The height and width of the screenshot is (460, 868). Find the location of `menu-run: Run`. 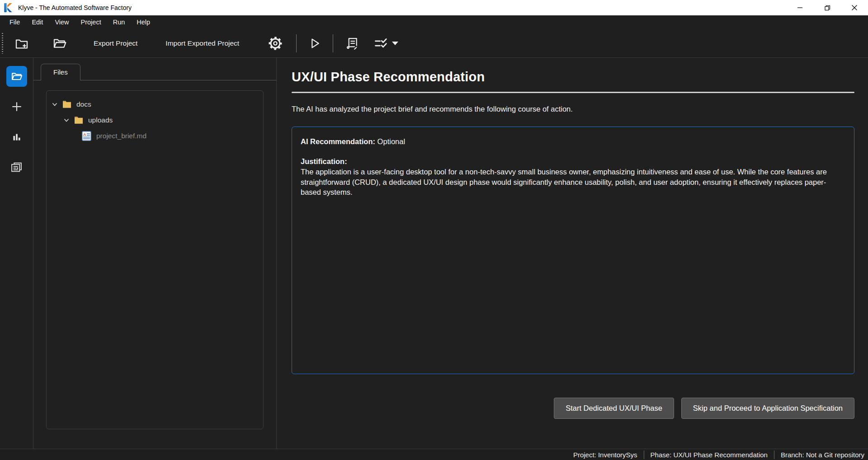

menu-run: Run is located at coordinates (119, 22).